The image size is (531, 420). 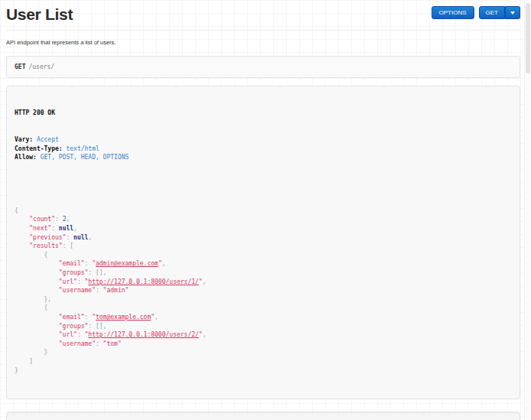 I want to click on json-line: "username": "admin", so click(x=263, y=291).